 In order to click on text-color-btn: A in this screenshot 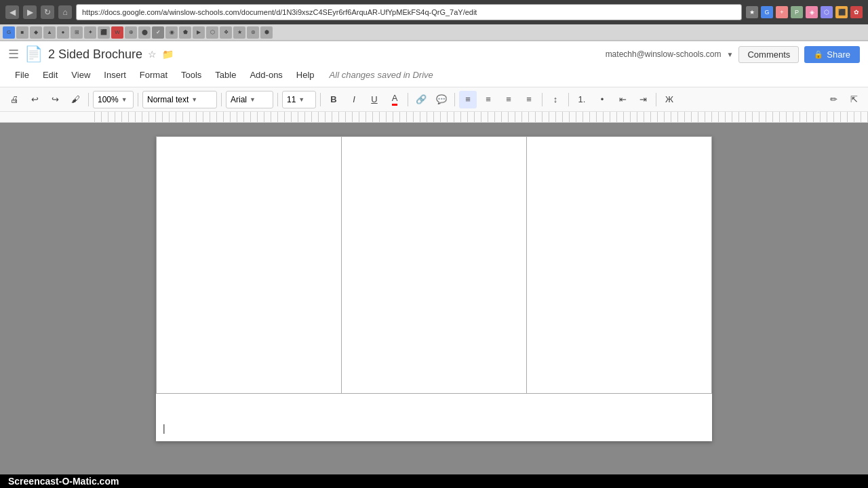, I will do `click(395, 100)`.